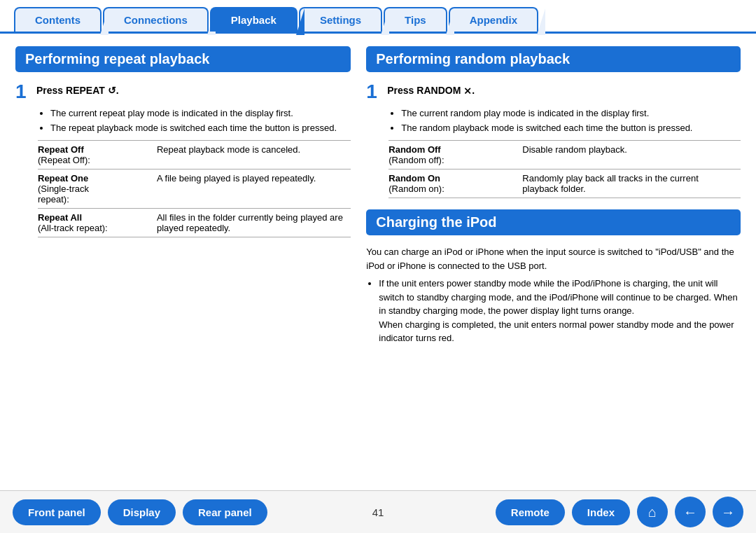 The height and width of the screenshot is (533, 756). What do you see at coordinates (97, 189) in the screenshot?
I see `repeat-one-key: Repeat One(Single-trackrepeat):` at bounding box center [97, 189].